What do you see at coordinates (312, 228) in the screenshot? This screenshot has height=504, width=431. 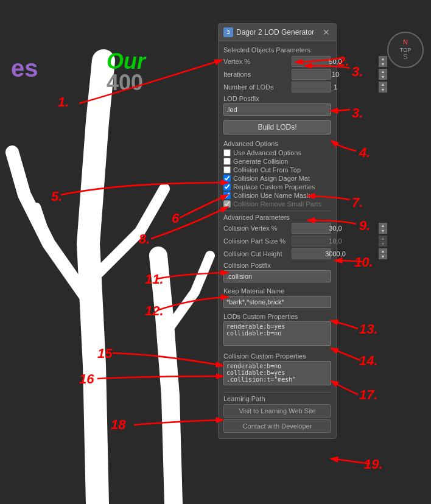 I see `collision-vertex-spinbox: ▲ ▼` at bounding box center [312, 228].